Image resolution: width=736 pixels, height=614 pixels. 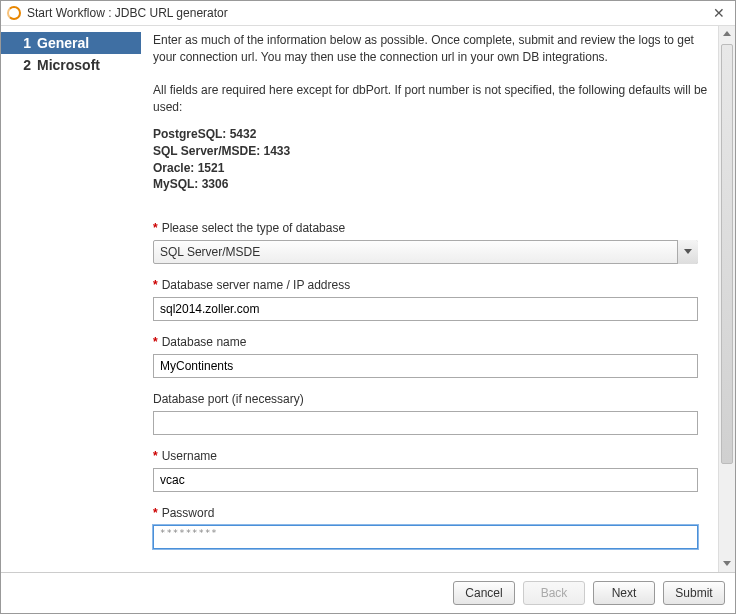 I want to click on default-postgresql: PostgreSQL: 5432, so click(x=430, y=134).